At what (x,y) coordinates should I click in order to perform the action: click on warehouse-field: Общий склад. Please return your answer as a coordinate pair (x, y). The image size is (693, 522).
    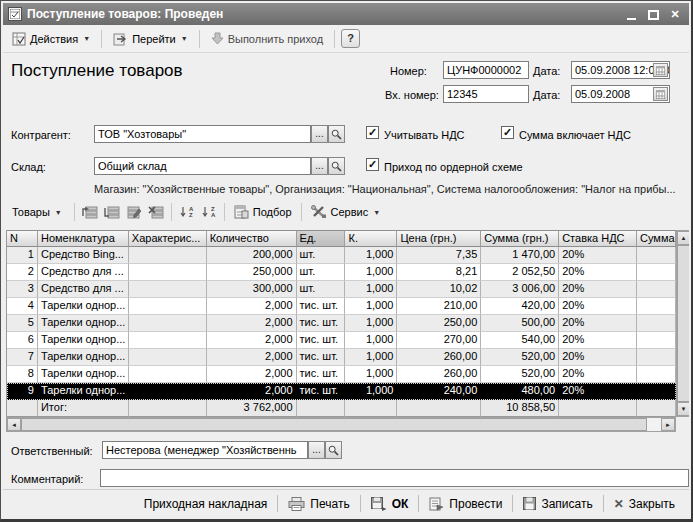
    Looking at the image, I should click on (202, 166).